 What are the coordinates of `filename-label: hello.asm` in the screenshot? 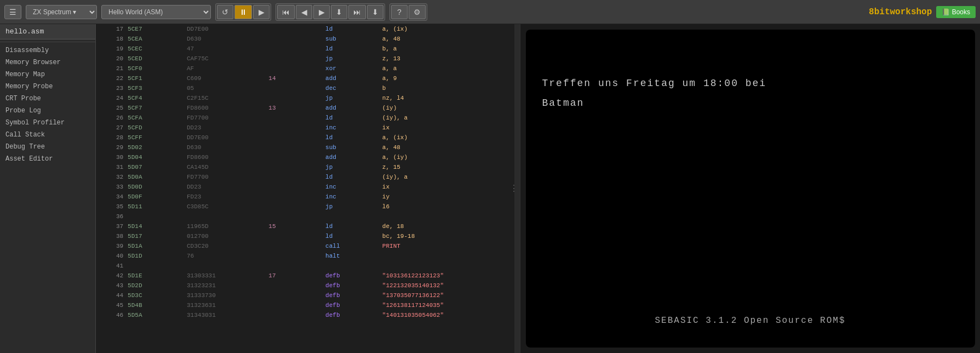 It's located at (48, 32).